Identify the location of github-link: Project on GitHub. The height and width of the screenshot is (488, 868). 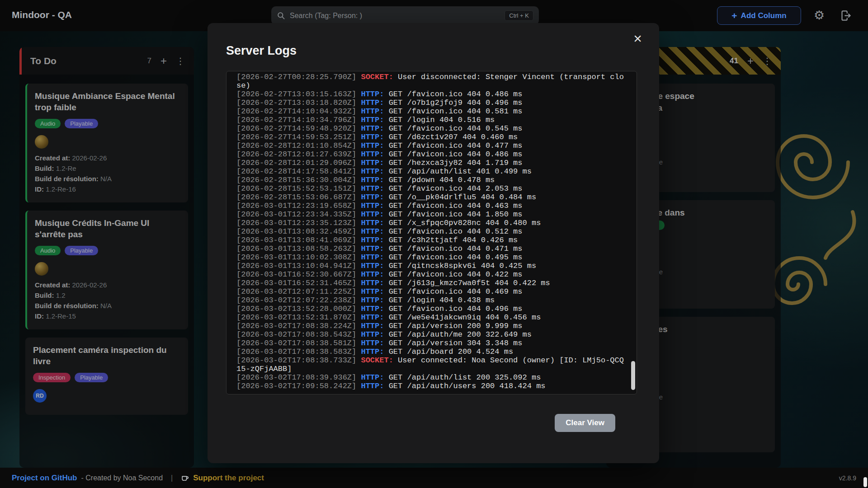
(44, 478).